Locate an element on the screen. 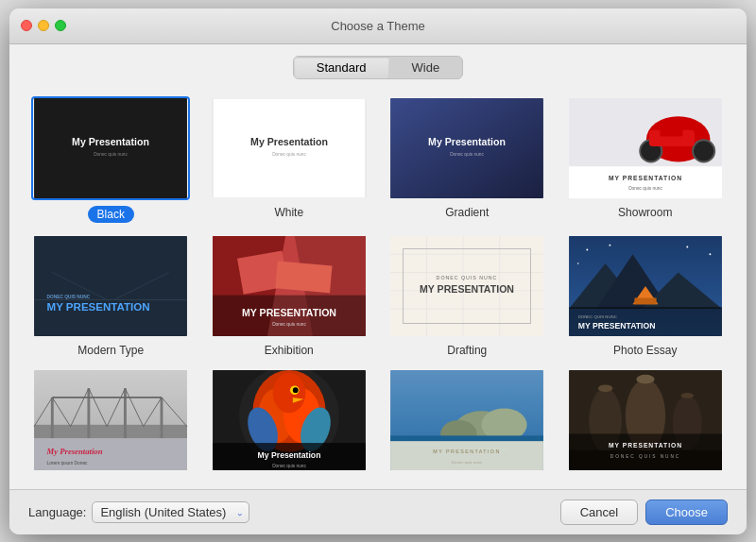 This screenshot has width=756, height=542. cancel-button: Cancel is located at coordinates (599, 512).